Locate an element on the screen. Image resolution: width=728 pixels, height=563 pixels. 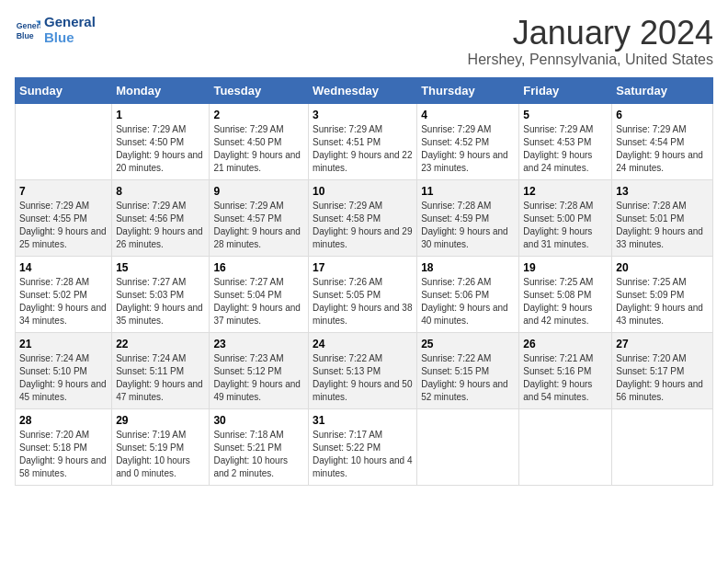
day-number: 9 is located at coordinates (259, 191).